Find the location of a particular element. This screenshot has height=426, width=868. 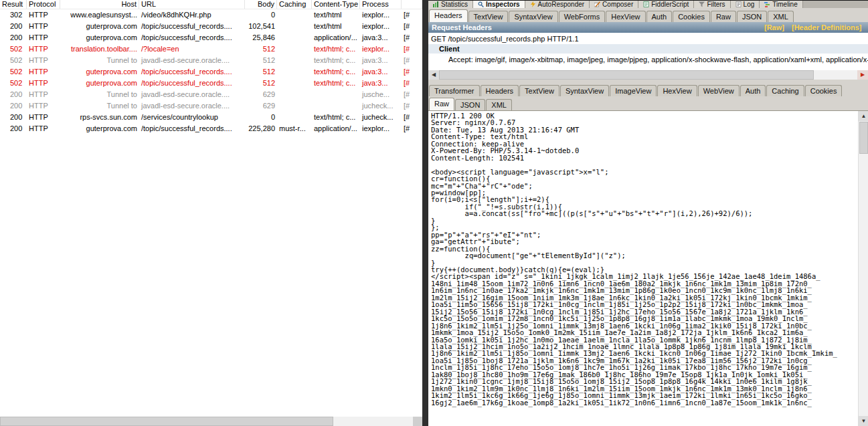

cell-content_type: text/html; c... is located at coordinates (336, 60).